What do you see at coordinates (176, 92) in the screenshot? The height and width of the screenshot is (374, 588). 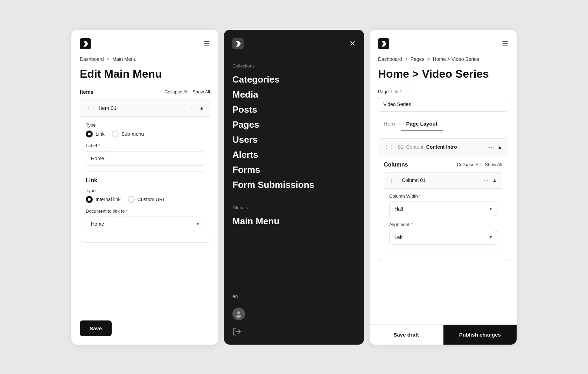 I see `collapse-all-button: Collapse All` at bounding box center [176, 92].